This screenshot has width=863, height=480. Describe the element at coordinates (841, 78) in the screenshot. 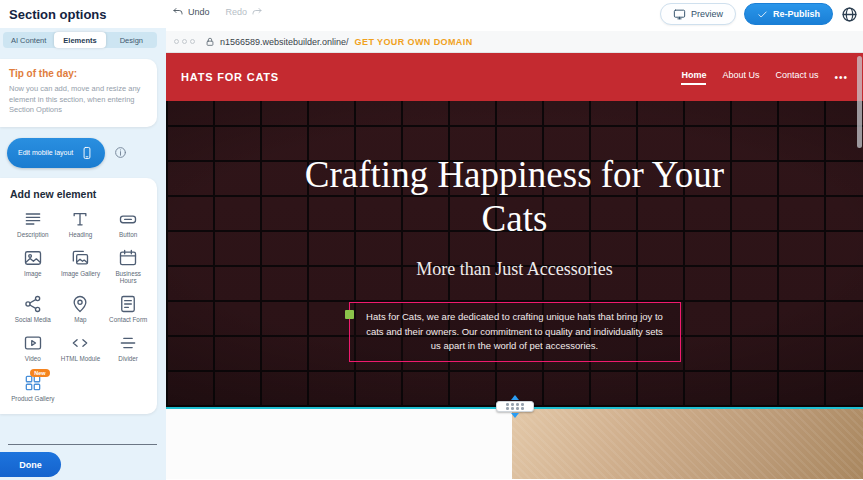

I see `nav-more-menu: •••` at that location.